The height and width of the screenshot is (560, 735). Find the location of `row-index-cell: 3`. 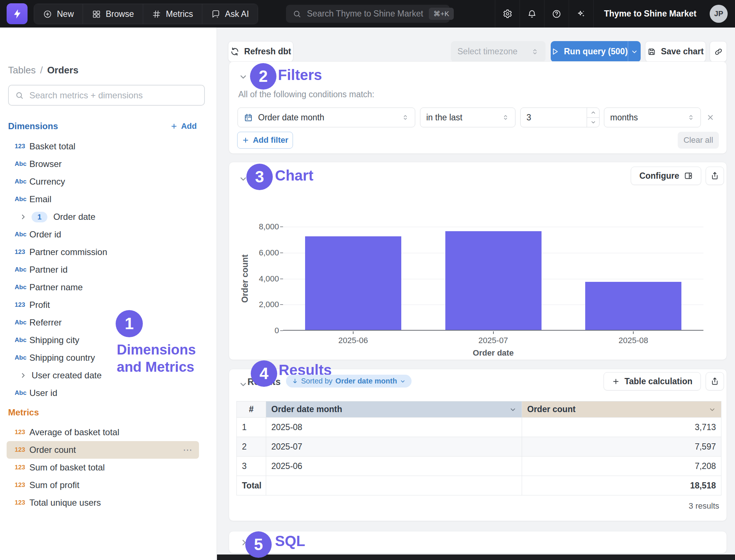

row-index-cell: 3 is located at coordinates (251, 466).